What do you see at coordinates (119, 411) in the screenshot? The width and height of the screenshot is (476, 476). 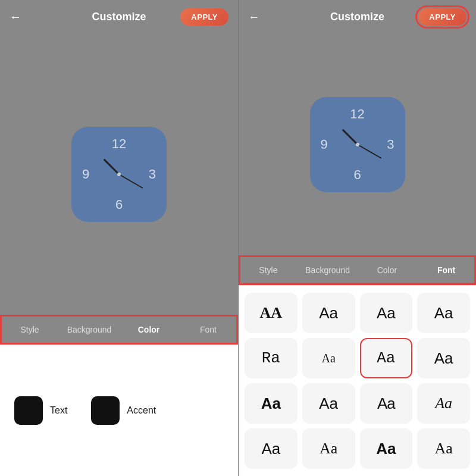 I see `left-bottom-panel: Text Accent` at bounding box center [119, 411].